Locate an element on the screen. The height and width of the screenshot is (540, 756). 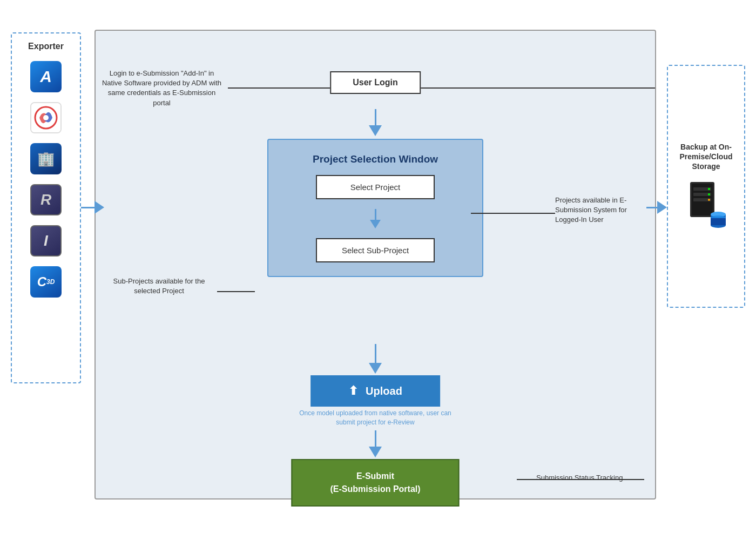
subprojects-annotation: Sub-Projects available for the selected … is located at coordinates (159, 286).